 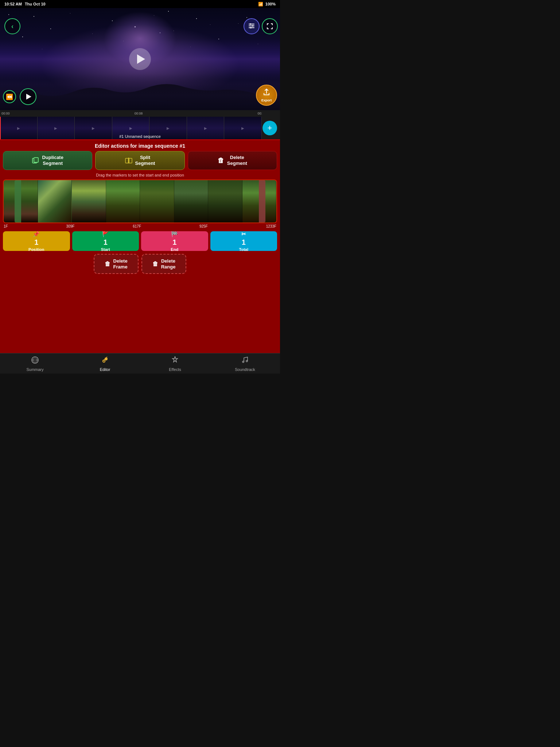 What do you see at coordinates (28, 97) in the screenshot?
I see `play-button` at bounding box center [28, 97].